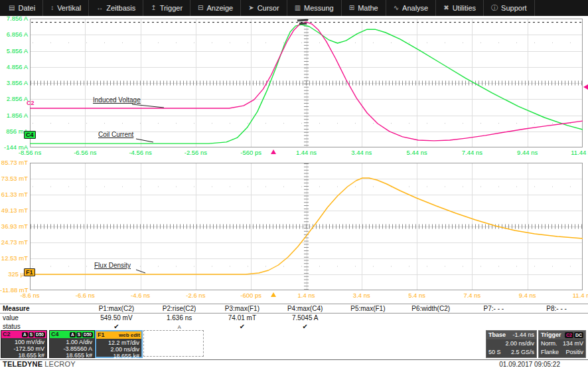 This screenshot has height=368, width=588. Describe the element at coordinates (116, 8) in the screenshot. I see `menu-item-zeitbasis: ↔Zeitbasis` at that location.